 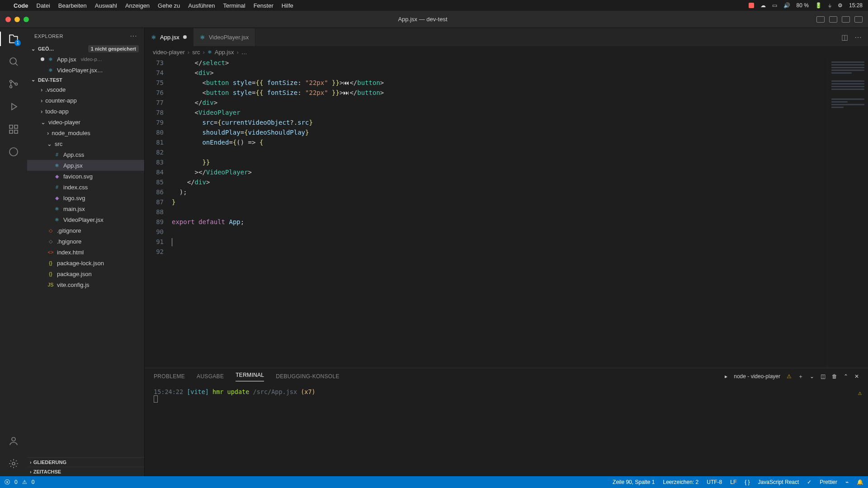 What do you see at coordinates (856, 5) in the screenshot?
I see `menubar-clock: 15:28` at bounding box center [856, 5].